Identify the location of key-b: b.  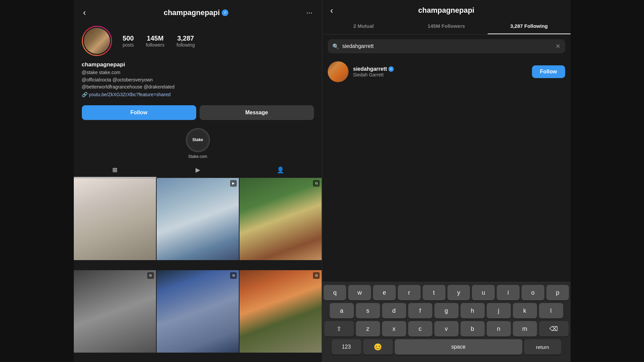
(473, 329).